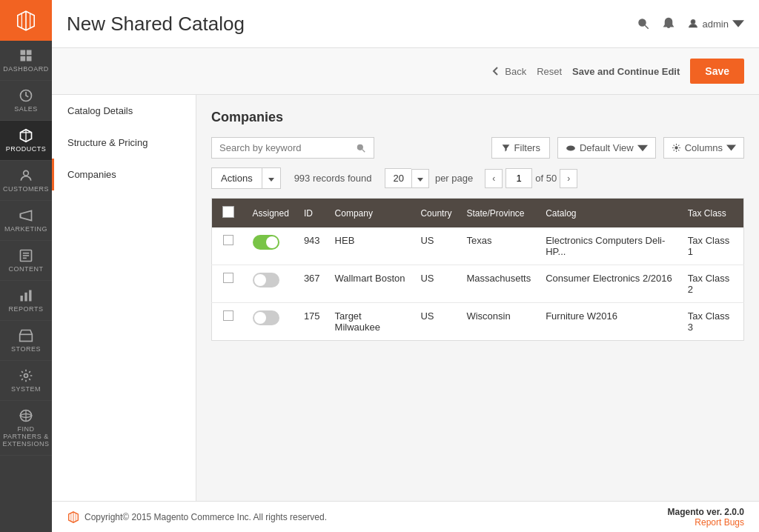 This screenshot has width=759, height=532. What do you see at coordinates (609, 213) in the screenshot?
I see `col-header-catalog: Catalog` at bounding box center [609, 213].